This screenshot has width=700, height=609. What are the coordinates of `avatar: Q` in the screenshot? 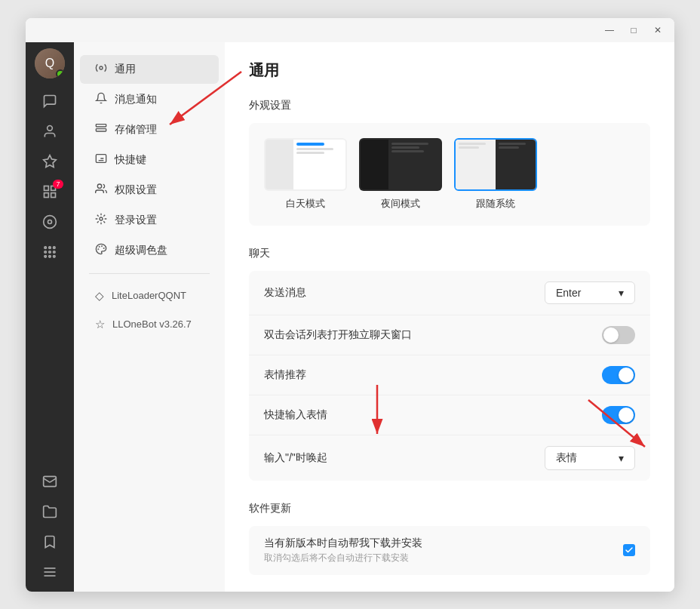 It's located at (50, 63).